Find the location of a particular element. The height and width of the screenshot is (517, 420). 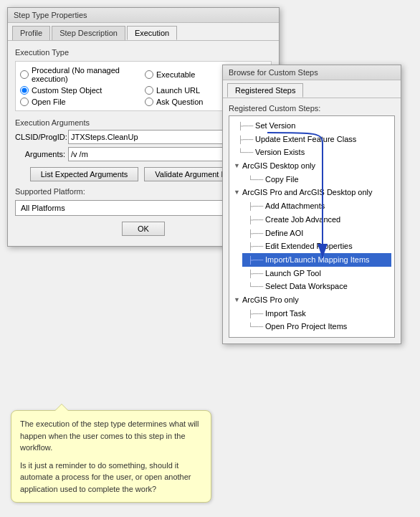

ok-button: OK is located at coordinates (143, 229).